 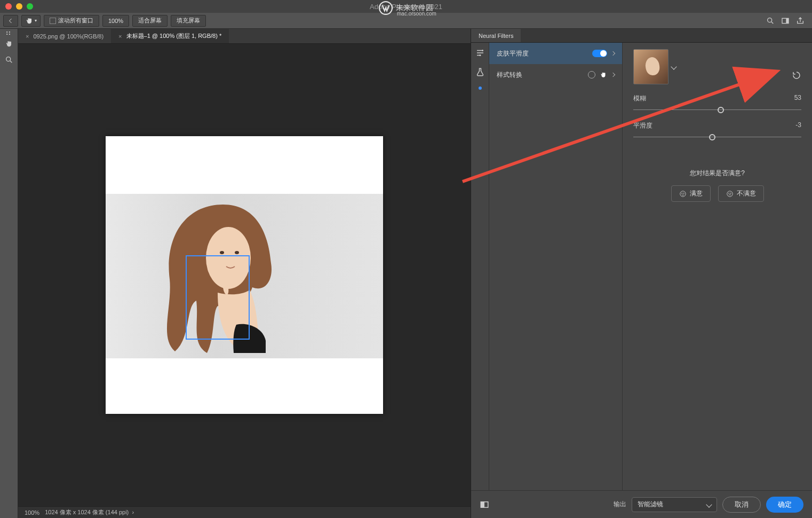 I want to click on app-title: Adobe Photoshop 2021, so click(x=406, y=6).